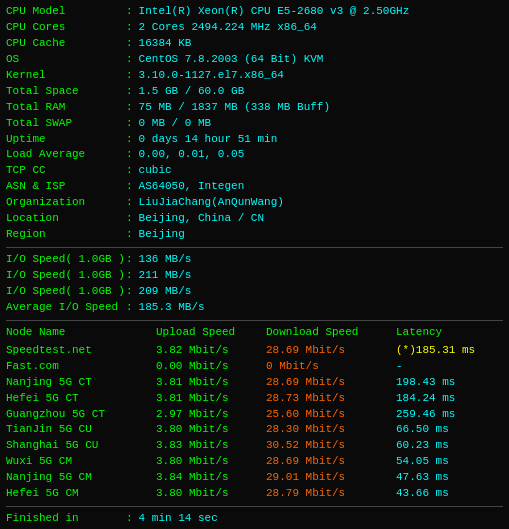 The height and width of the screenshot is (529, 509). I want to click on finished-value: 4 min 14 sec, so click(178, 519).